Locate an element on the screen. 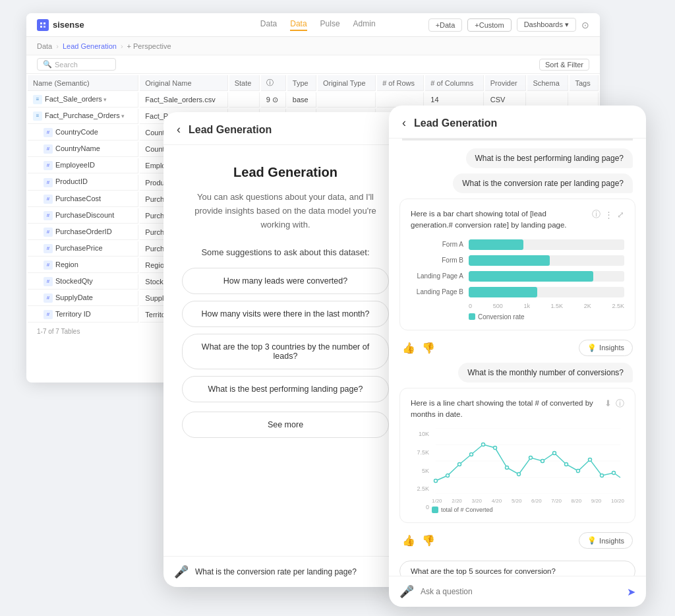 The image size is (675, 616). bottom-suggestion-1: What are the top 5 sources for conversio… is located at coordinates (517, 569).